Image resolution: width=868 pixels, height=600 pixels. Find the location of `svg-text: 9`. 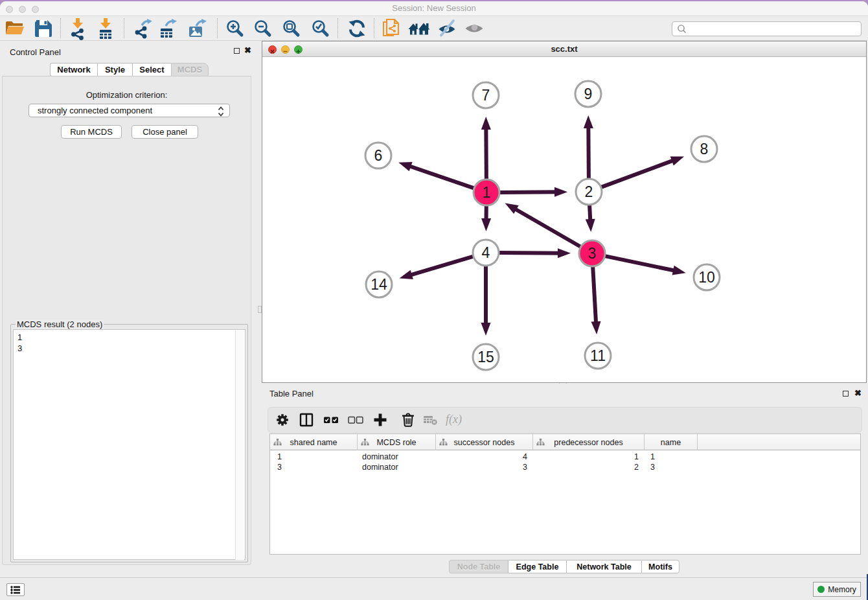

svg-text: 9 is located at coordinates (588, 94).